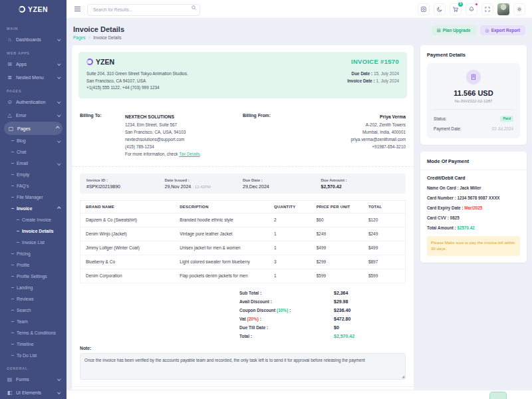 This screenshot has height=399, width=532. Describe the element at coordinates (204, 184) in the screenshot. I see `summary-date-issued: Date Issued :29,Nov 2024 - 12:42PM` at that location.